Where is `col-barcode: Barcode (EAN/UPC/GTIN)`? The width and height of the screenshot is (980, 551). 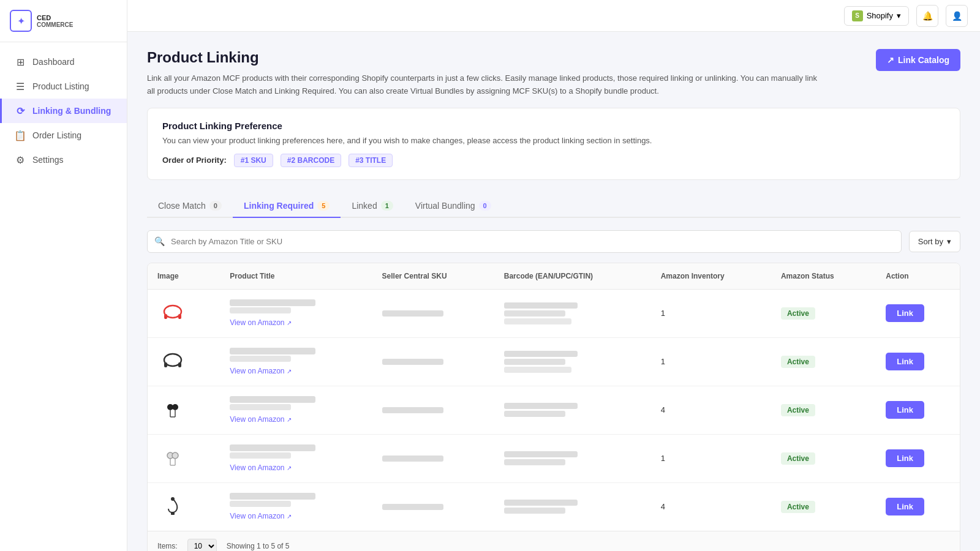
col-barcode: Barcode (EAN/UPC/GTIN) is located at coordinates (573, 277).